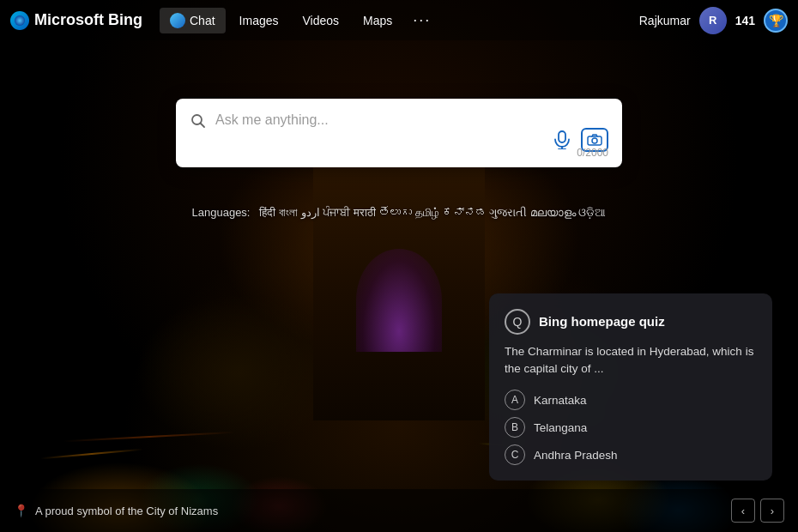 The width and height of the screenshot is (798, 532). What do you see at coordinates (592, 153) in the screenshot?
I see `char-count: 0/2000` at bounding box center [592, 153].